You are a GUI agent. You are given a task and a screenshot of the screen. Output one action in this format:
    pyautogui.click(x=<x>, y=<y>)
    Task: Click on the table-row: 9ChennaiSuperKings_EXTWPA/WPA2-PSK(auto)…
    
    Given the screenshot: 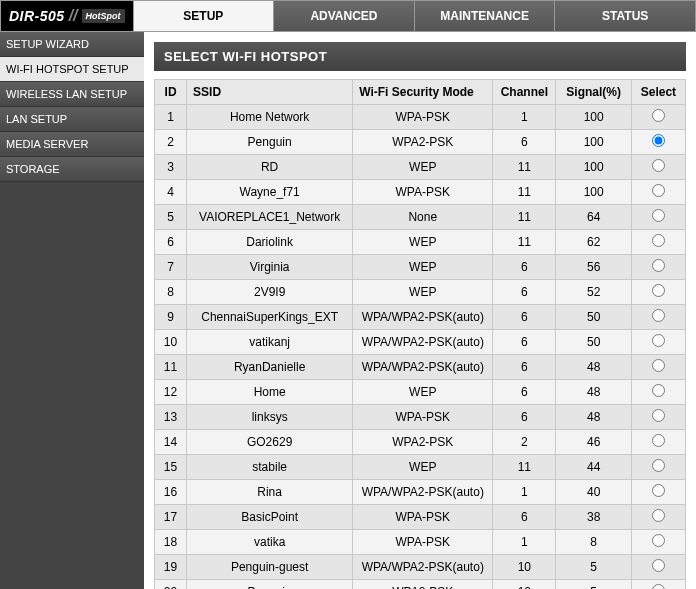 What is the action you would take?
    pyautogui.click(x=420, y=318)
    